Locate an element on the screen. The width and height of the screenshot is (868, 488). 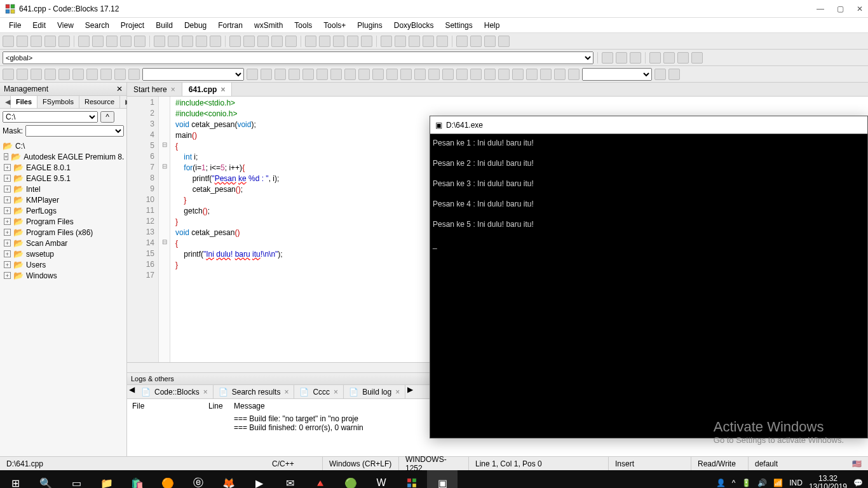
tree-node: +📂swsetup is located at coordinates (64, 254).